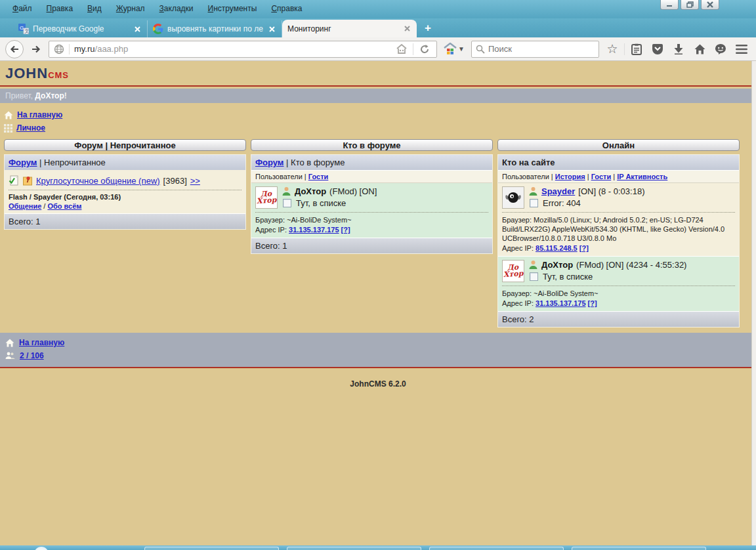  Describe the element at coordinates (41, 549) in the screenshot. I see `start-button` at that location.